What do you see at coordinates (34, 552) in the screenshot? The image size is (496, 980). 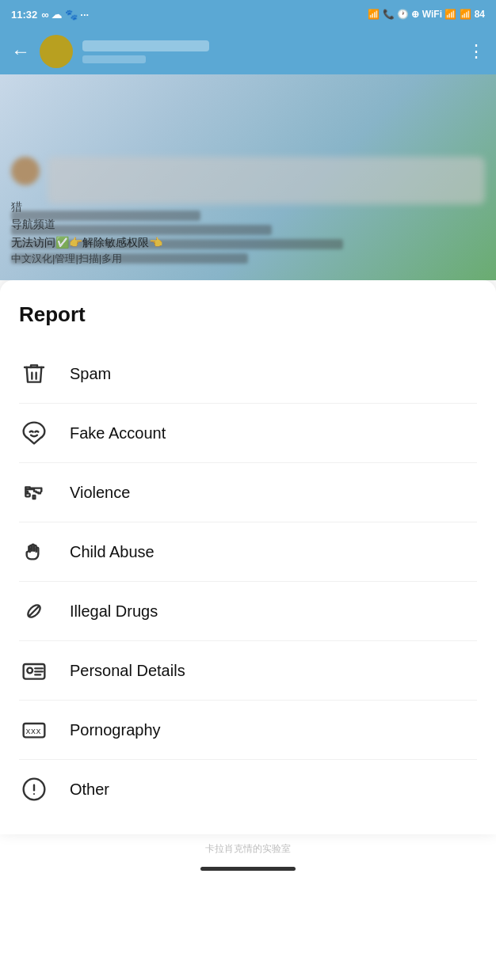 I see `hand-icon` at bounding box center [34, 552].